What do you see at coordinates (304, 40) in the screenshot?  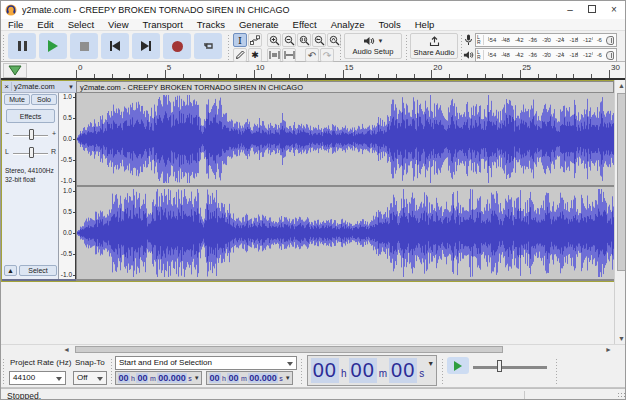 I see `zoom-selection-button` at bounding box center [304, 40].